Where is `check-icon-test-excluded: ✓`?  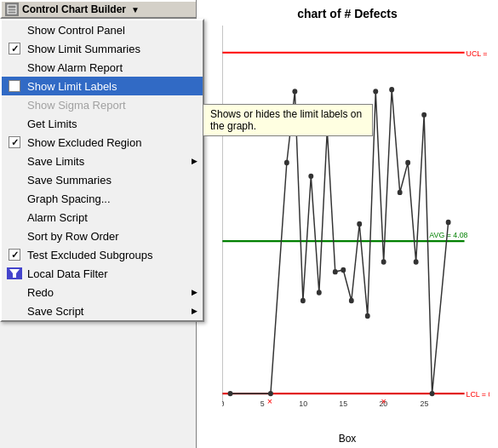 check-icon-test-excluded: ✓ is located at coordinates (14, 255).